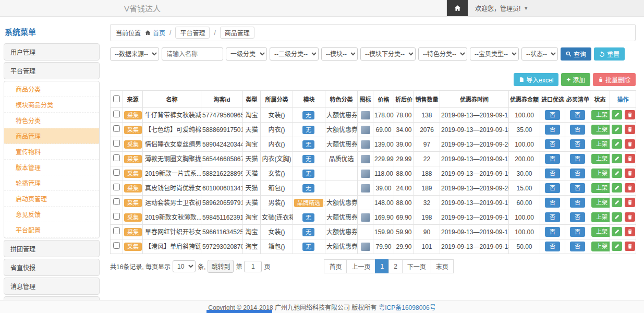 Image resolution: width=644 pixels, height=313 pixels. What do you see at coordinates (237, 32) in the screenshot?
I see `breadcrumb-item: 商品管理` at bounding box center [237, 32].